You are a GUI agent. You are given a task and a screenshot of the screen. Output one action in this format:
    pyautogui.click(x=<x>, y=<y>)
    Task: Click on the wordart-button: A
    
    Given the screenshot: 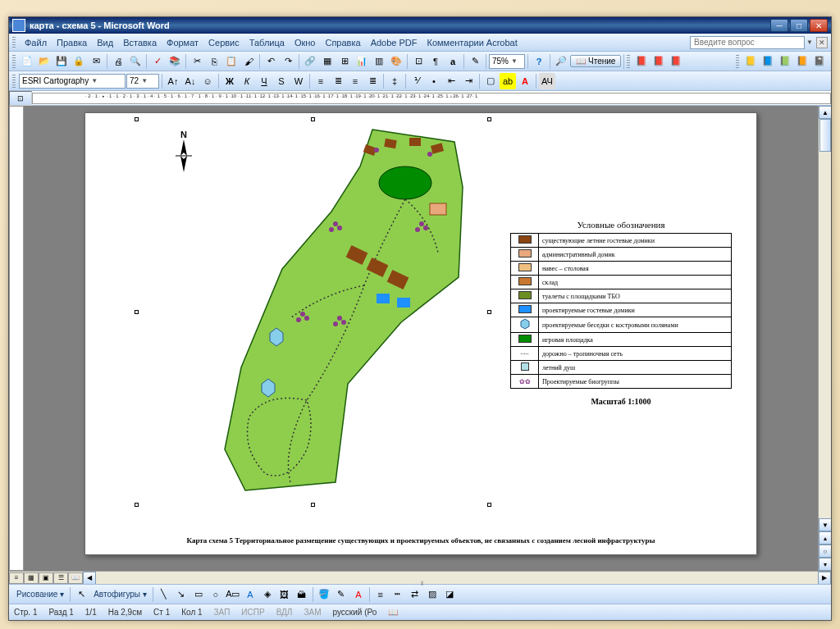 What is the action you would take?
    pyautogui.click(x=250, y=595)
    